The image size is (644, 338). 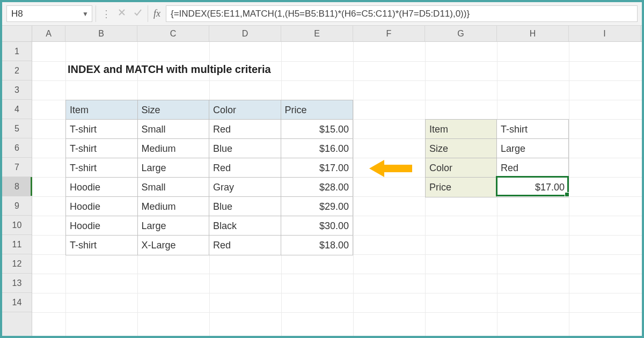 I want to click on table-row: Hoodie Large Black $30.00, so click(x=209, y=226).